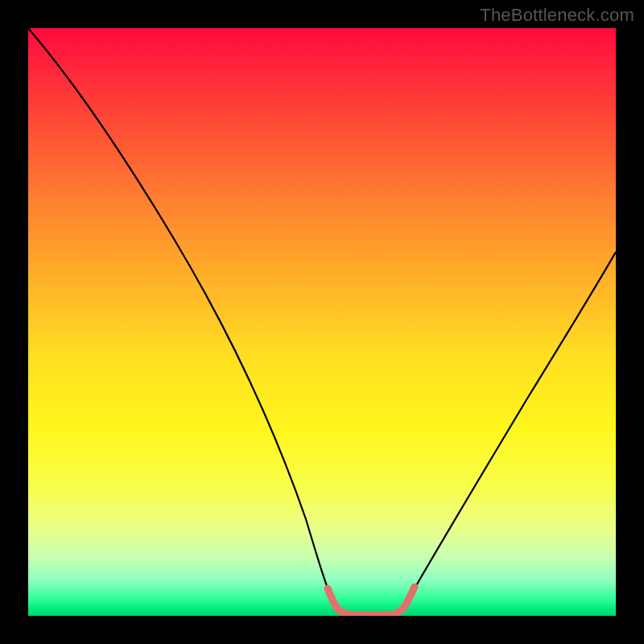  Describe the element at coordinates (557, 15) in the screenshot. I see `watermark-text: TheBottleneck.com` at that location.